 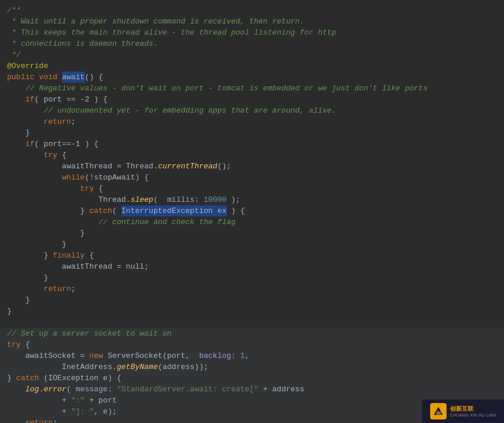 I want to click on code-line: * Wait until a proper shutdown command i…, so click(x=252, y=21).